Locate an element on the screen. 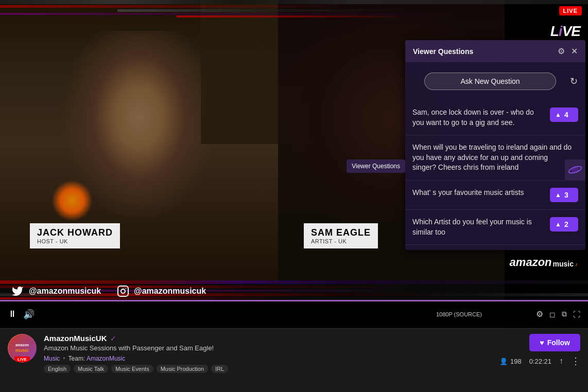  fullscreen-icon: ⛶ is located at coordinates (577, 314).